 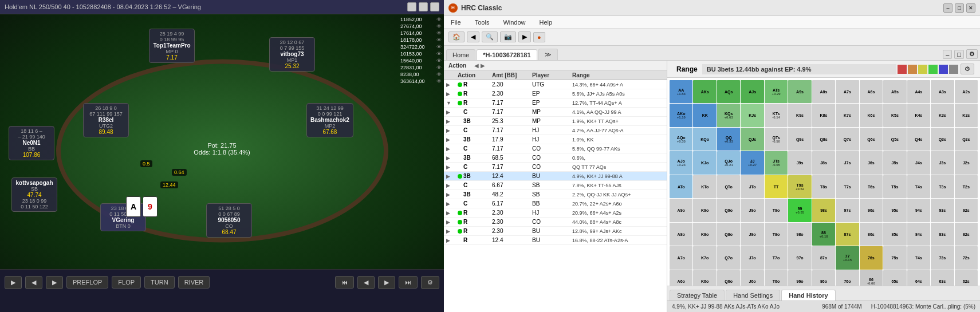 What do you see at coordinates (408, 282) in the screenshot?
I see `last-hand-button: ⏭` at bounding box center [408, 282].